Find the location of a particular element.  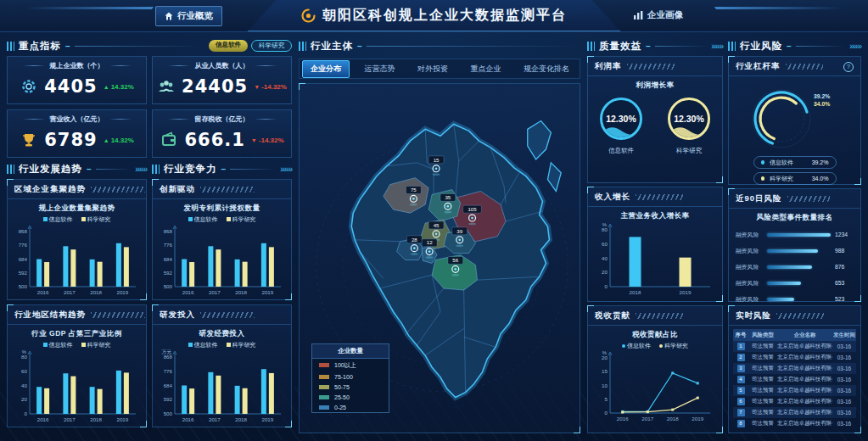

risk-rank-row: 融资风险653 is located at coordinates (794, 283).